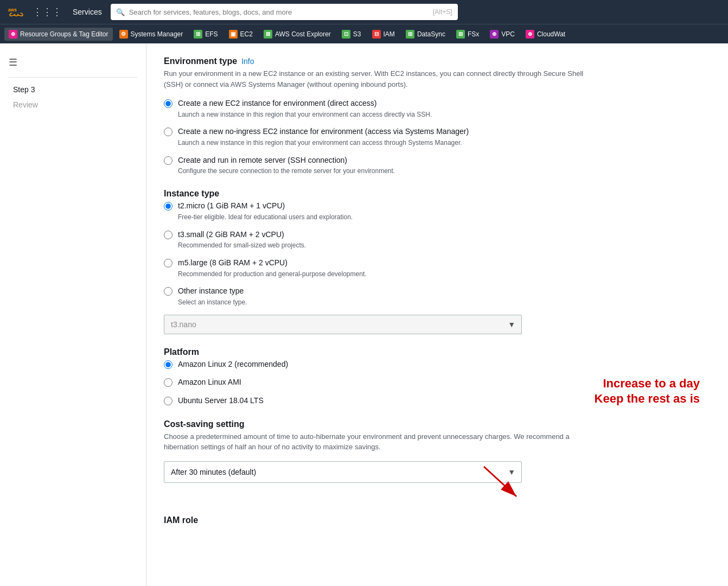 Image resolution: width=728 pixels, height=586 pixels. What do you see at coordinates (352, 34) in the screenshot?
I see `bookmark-s3: ⊡ S3` at bounding box center [352, 34].